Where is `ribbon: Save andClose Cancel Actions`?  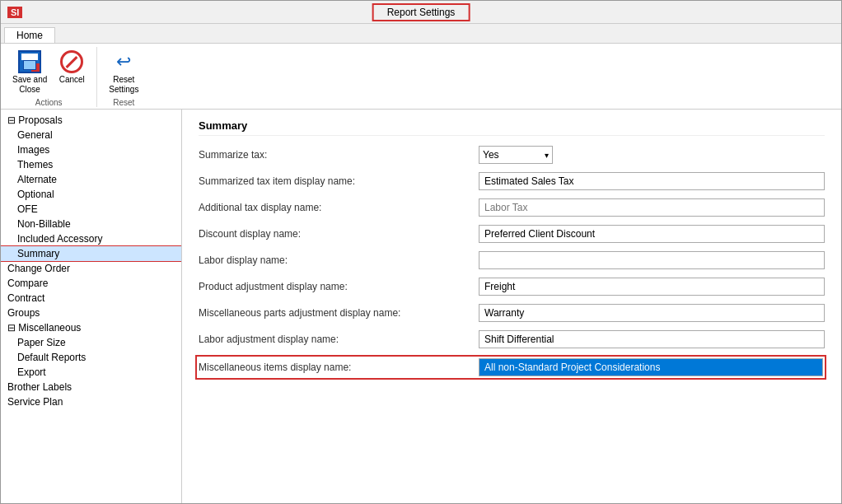 ribbon: Save andClose Cancel Actions is located at coordinates (421, 77).